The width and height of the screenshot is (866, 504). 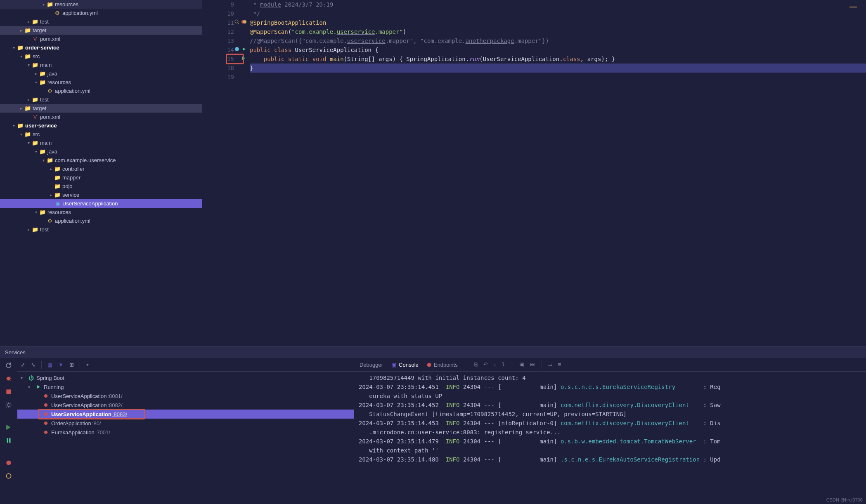 I want to click on run-config-item: OrderApplication:80/, so click(x=186, y=423).